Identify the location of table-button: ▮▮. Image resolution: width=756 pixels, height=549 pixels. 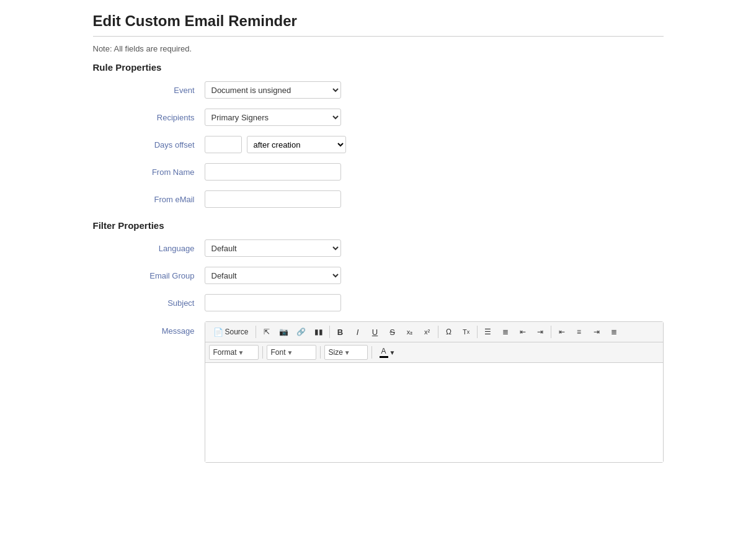
(319, 332).